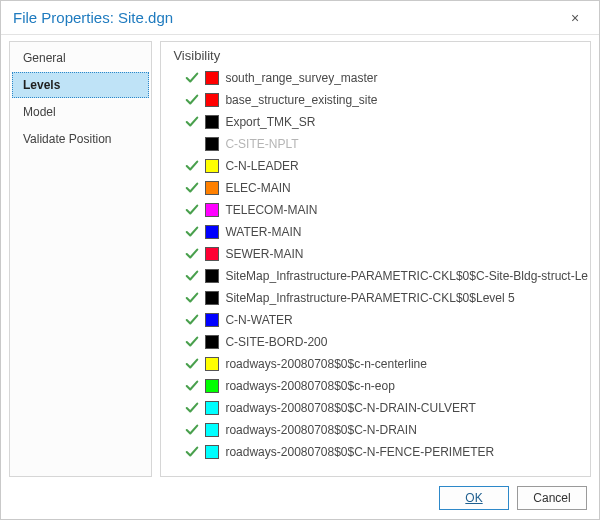 This screenshot has width=600, height=520. Describe the element at coordinates (270, 122) in the screenshot. I see `level-name: Export_TMK_SR` at that location.